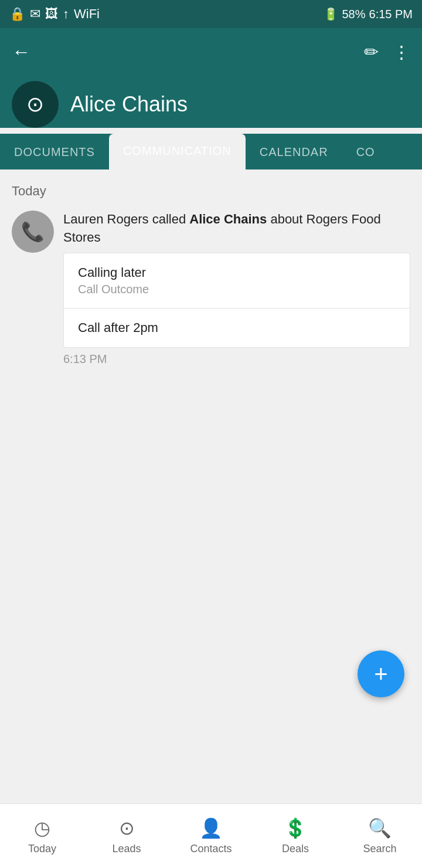  Describe the element at coordinates (33, 232) in the screenshot. I see `call-icon-circle: 📞` at that location.